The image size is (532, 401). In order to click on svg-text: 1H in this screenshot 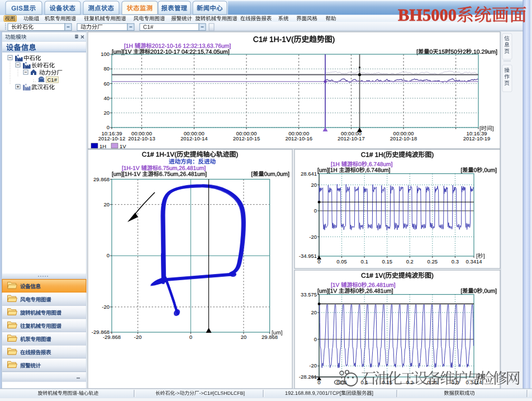, I will do `click(103, 147)`.